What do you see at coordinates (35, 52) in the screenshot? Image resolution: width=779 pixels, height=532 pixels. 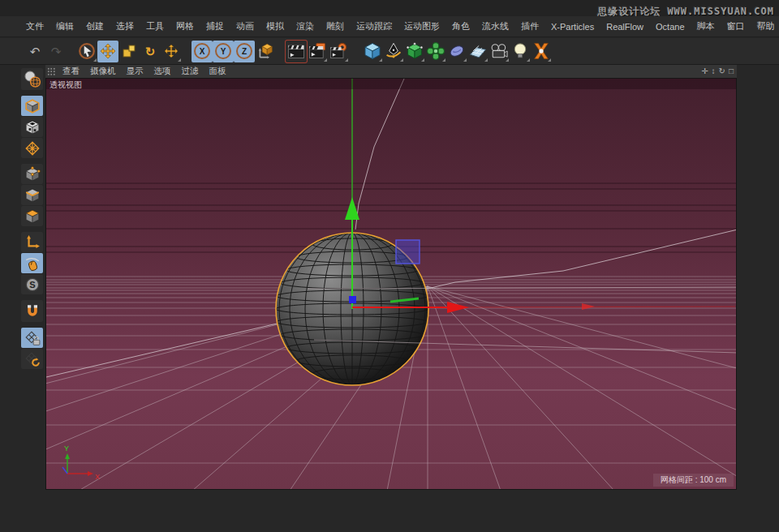 I see `undo-button: ↶` at bounding box center [35, 52].